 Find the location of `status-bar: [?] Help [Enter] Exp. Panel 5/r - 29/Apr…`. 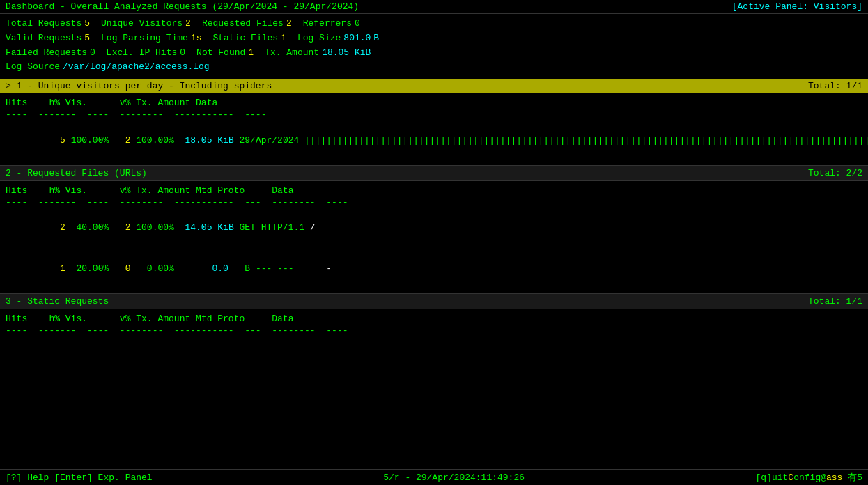

status-bar: [?] Help [Enter] Exp. Panel 5/r - 29/Apr… is located at coordinates (434, 477).